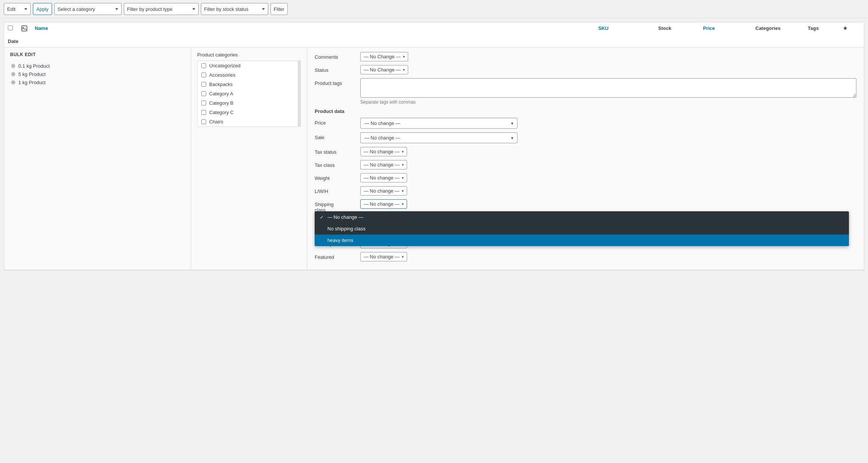  What do you see at coordinates (815, 29) in the screenshot?
I see `header-tags: Tags` at bounding box center [815, 29].